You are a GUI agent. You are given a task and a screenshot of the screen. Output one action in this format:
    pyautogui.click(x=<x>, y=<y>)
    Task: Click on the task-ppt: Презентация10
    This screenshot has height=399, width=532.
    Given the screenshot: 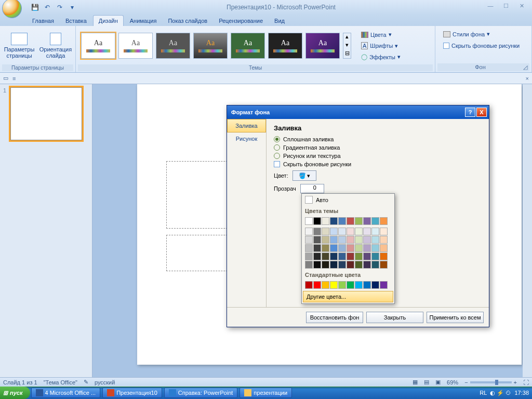 What is the action you would take?
    pyautogui.click(x=132, y=393)
    